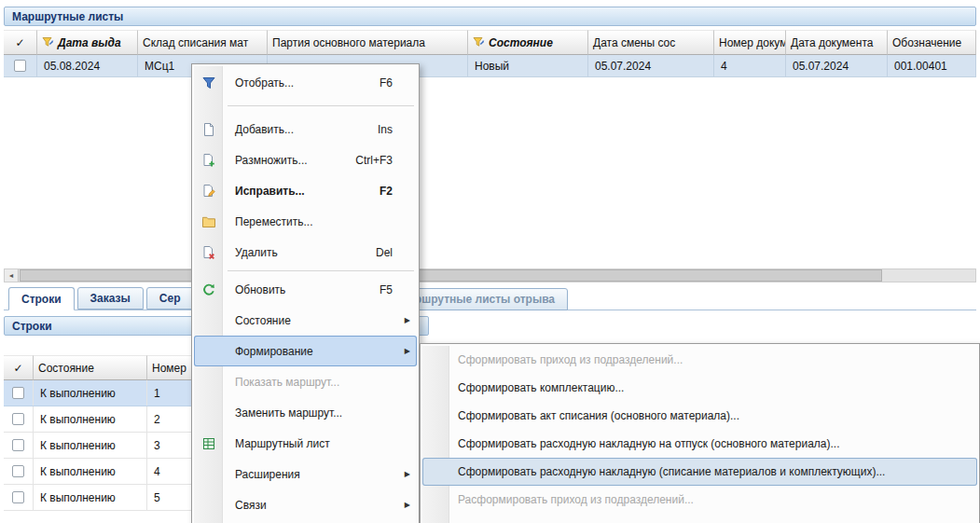 This screenshot has height=523, width=980. I want to click on bottom-panel-title: Строки, so click(32, 326).